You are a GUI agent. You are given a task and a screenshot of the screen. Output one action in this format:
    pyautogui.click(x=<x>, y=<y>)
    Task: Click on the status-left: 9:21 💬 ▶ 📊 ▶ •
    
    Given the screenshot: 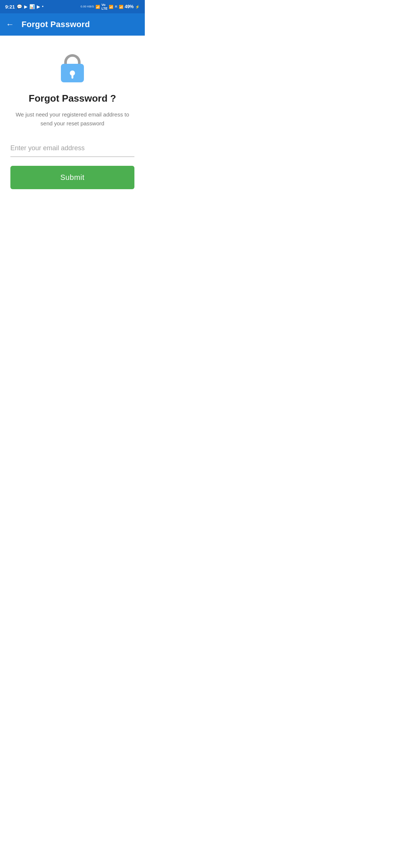 What is the action you would take?
    pyautogui.click(x=25, y=7)
    